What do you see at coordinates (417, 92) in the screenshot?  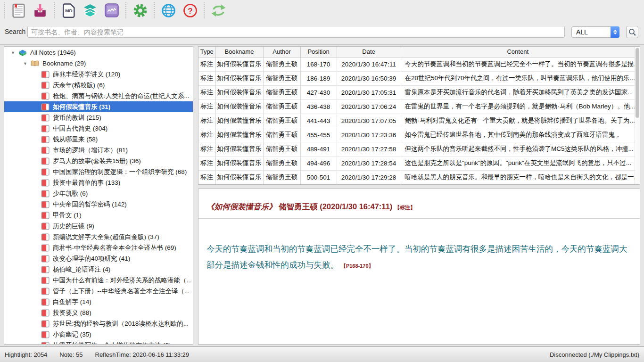 I see `table-row: 标注如何假装懂音乐储智勇王硕427-4302020/1/30 17:05:31雷…` at bounding box center [417, 92].